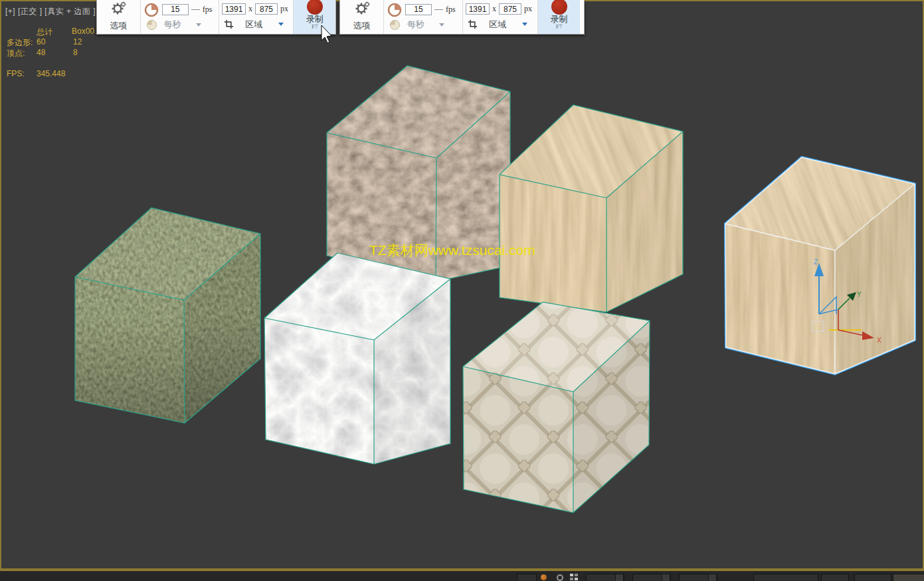  I want to click on stats-col-object: Box00, so click(83, 31).